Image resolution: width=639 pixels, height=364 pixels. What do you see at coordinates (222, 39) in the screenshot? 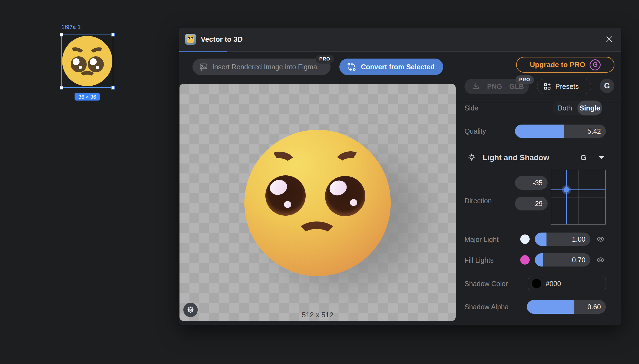
I see `dialog-title: Vector to 3D` at bounding box center [222, 39].